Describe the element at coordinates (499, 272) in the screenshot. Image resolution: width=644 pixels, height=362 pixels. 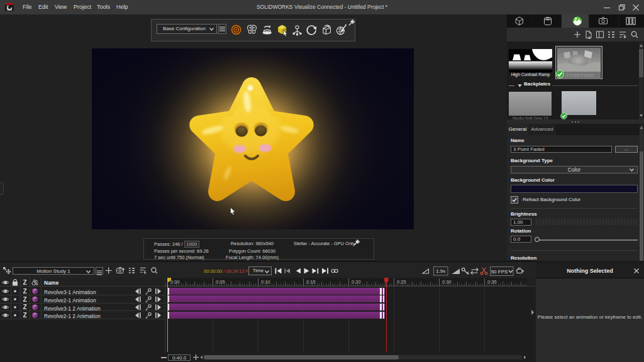
I see `svg-text: 50 FPS` at that location.